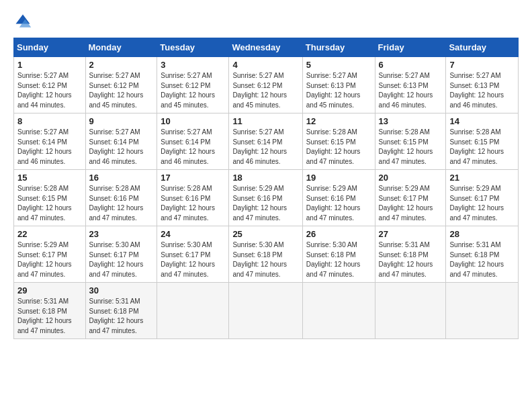 This screenshot has width=532, height=411. Describe the element at coordinates (339, 198) in the screenshot. I see `calendar-day-cell: 19 Sunrise: 5:29 AM Sunset: 6:16 PM Dayl…` at that location.